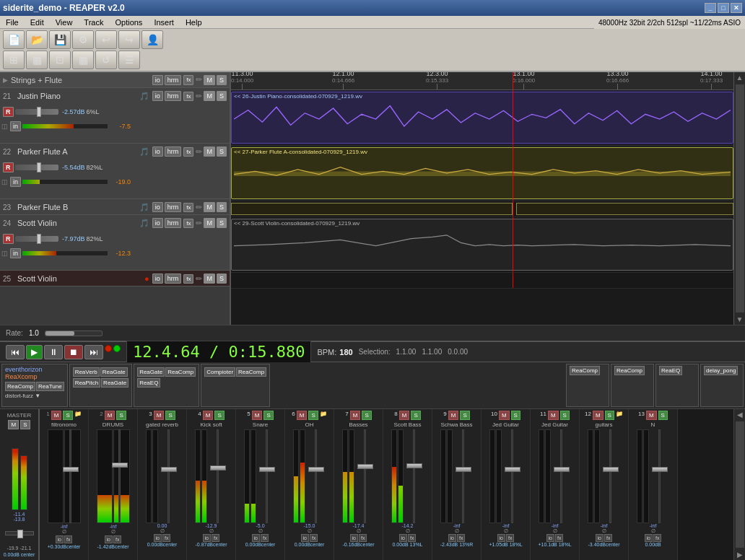  What do you see at coordinates (218, 468) in the screenshot?
I see `ch4-fader-knob` at bounding box center [218, 468].